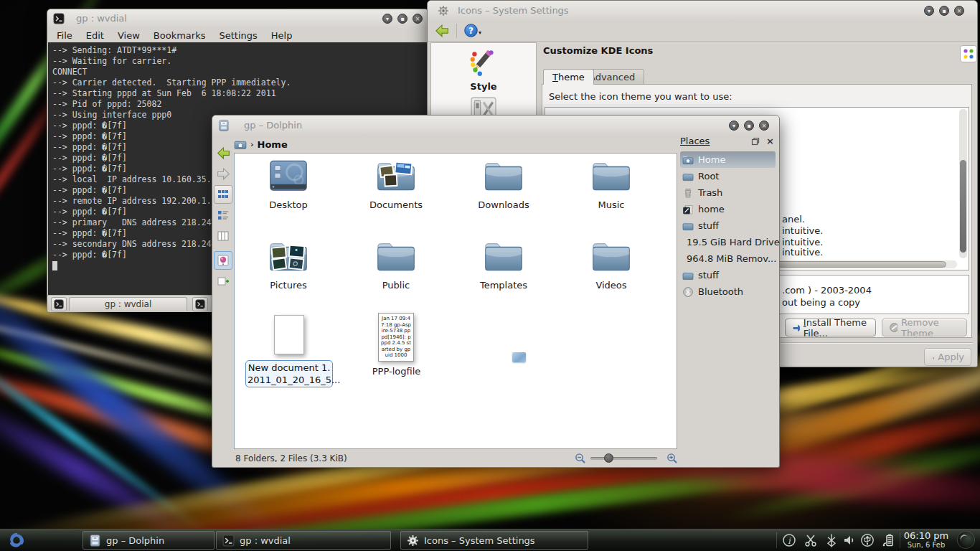 The width and height of the screenshot is (980, 551). I want to click on module-icon, so click(969, 54).